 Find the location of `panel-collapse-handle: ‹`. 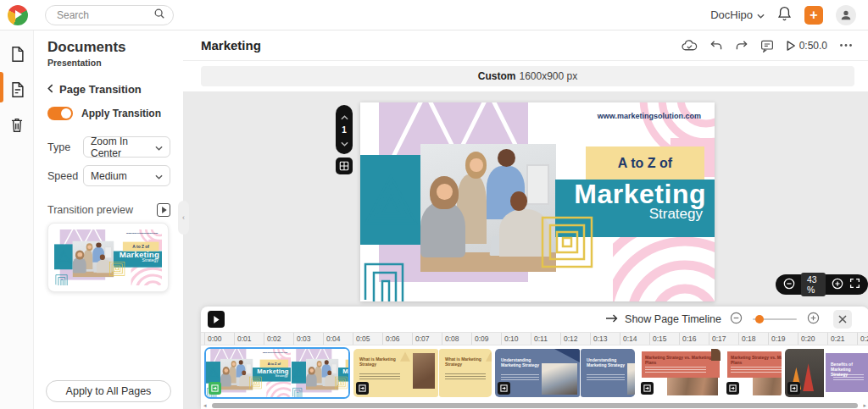

panel-collapse-handle: ‹ is located at coordinates (183, 218).